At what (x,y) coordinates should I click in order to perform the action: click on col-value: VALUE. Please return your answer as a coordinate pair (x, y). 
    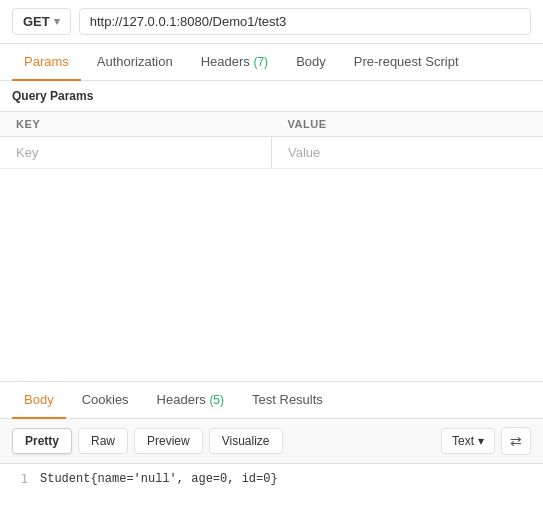
    Looking at the image, I should click on (408, 124).